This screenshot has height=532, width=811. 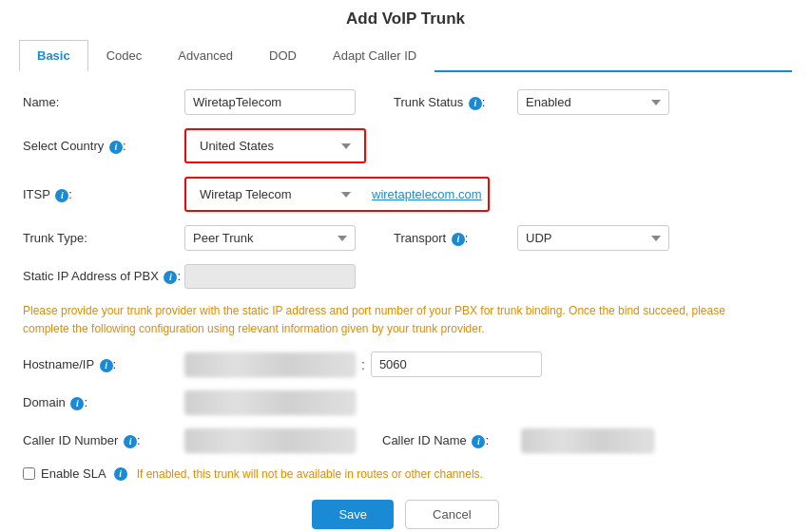 What do you see at coordinates (270, 441) in the screenshot?
I see `caller-id-number-blurred` at bounding box center [270, 441].